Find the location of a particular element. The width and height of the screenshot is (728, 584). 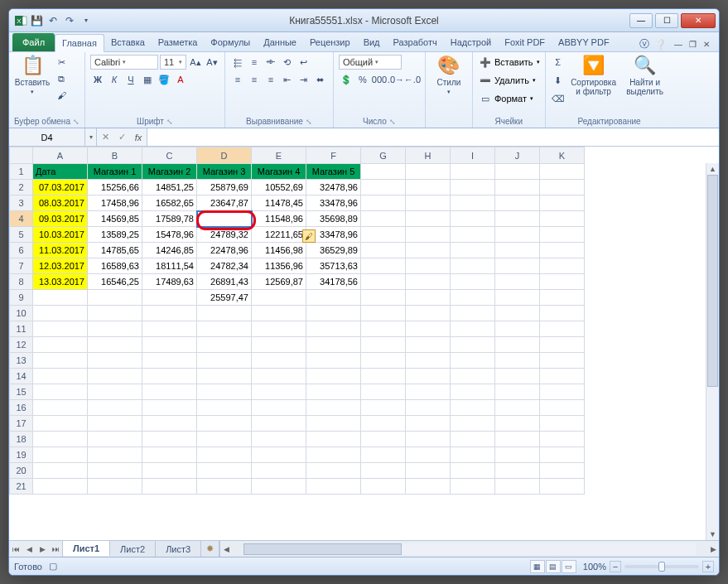

cell: 23647,87 is located at coordinates (224, 204).